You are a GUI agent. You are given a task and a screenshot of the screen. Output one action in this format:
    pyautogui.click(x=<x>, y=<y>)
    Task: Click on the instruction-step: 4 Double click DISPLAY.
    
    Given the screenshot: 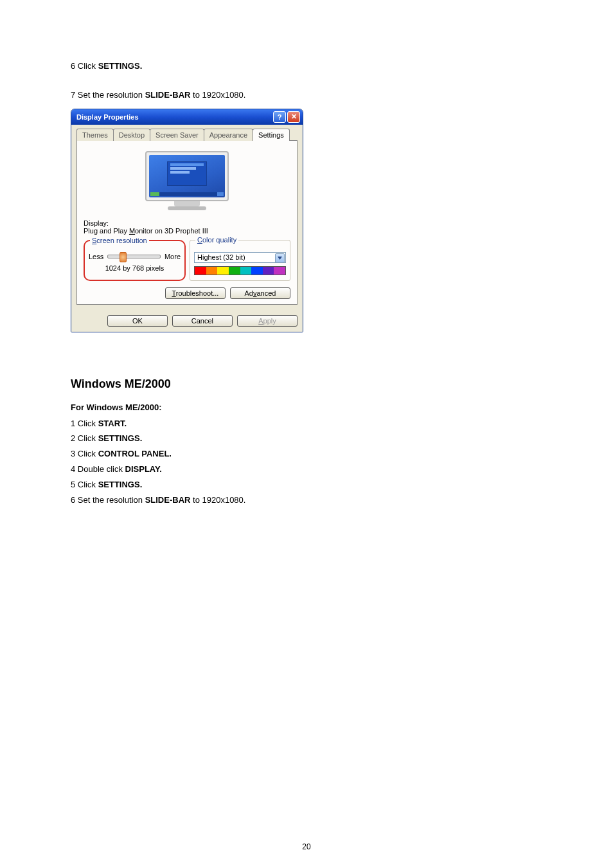 What is the action you would take?
    pyautogui.click(x=306, y=469)
    